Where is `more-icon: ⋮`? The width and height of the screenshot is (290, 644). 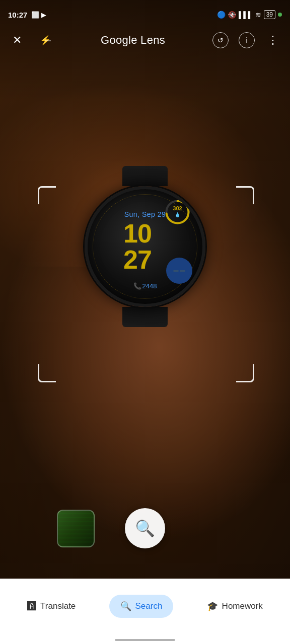
more-icon: ⋮ is located at coordinates (273, 40).